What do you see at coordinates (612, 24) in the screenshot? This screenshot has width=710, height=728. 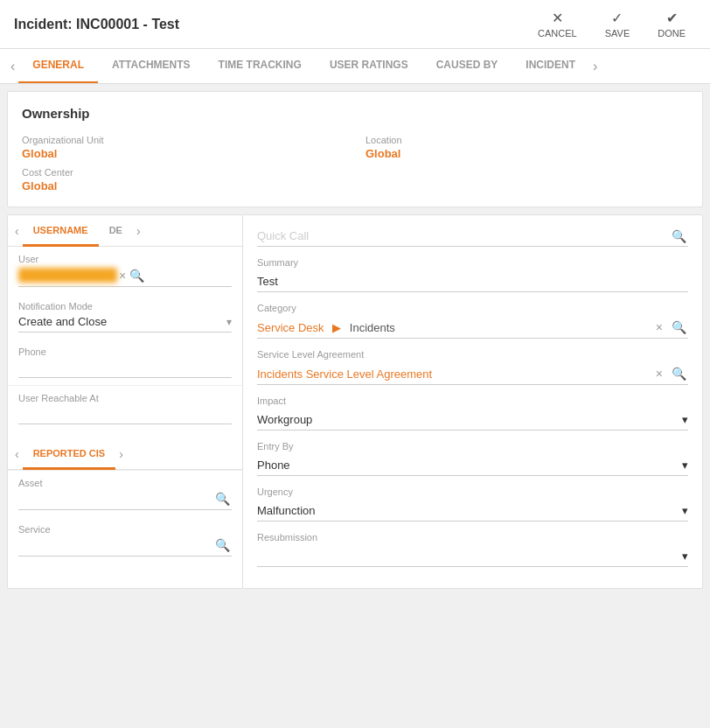 I see `header-actions: ✕ CANCEL ✓ SAVE ✔ DONE` at bounding box center [612, 24].